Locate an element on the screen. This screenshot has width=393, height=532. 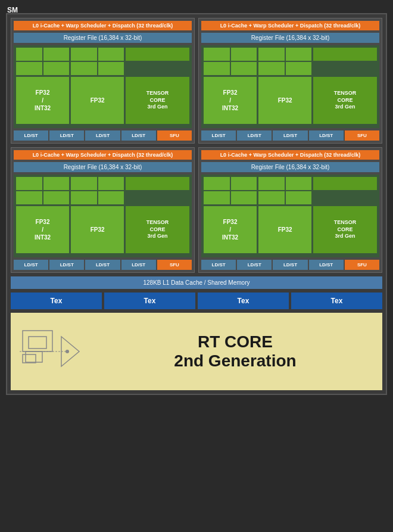
core-area-q3: FP32/INT32 FP32 TENSORCORE3rd Gen is located at coordinates (102, 216).